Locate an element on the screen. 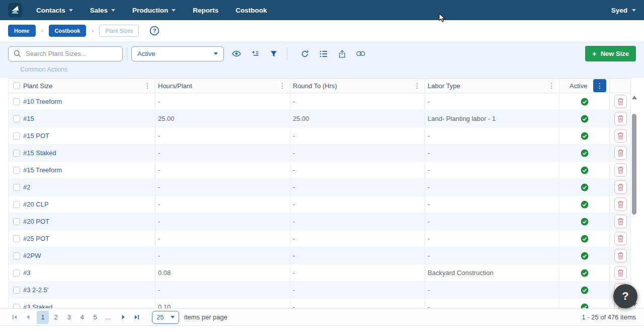 The image size is (644, 332). page-button-3: 3 is located at coordinates (69, 317).